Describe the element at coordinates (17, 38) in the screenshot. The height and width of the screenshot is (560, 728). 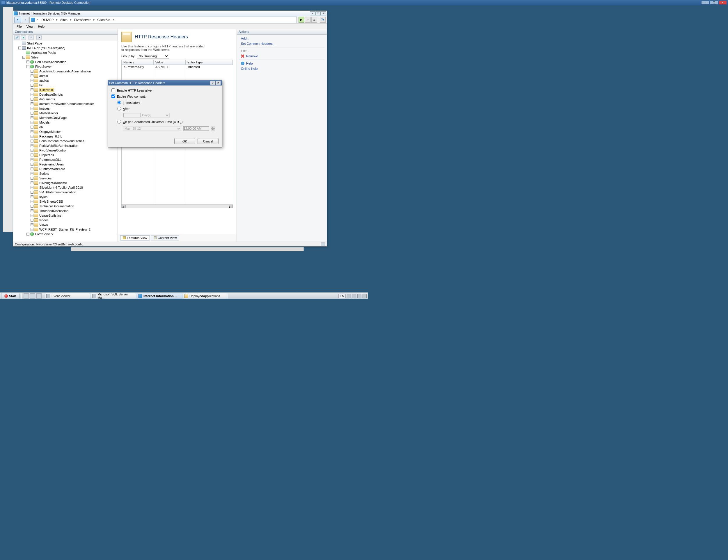
I see `conn-connect-button: 🔗` at that location.